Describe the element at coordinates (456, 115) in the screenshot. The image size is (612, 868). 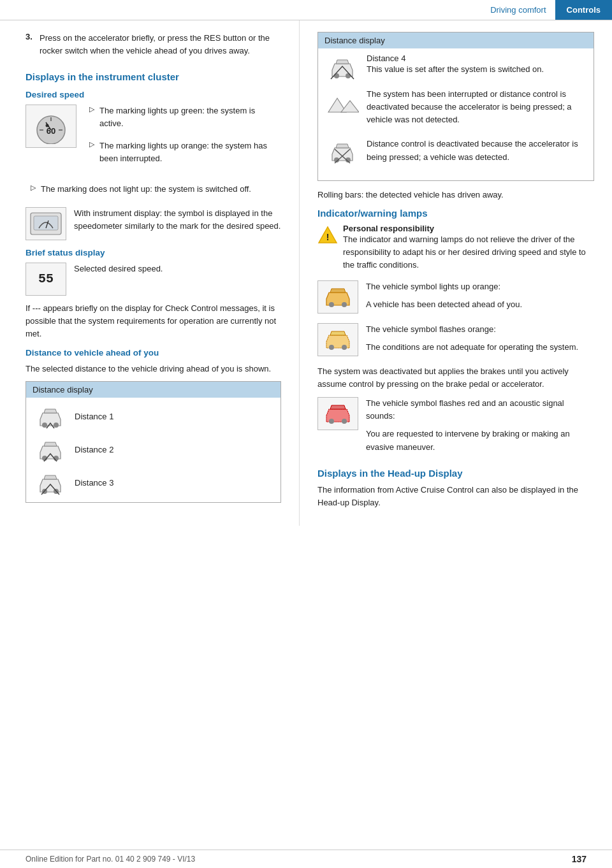
I see `distance-display-body-right: Distance 4 This value is set after the s…` at that location.